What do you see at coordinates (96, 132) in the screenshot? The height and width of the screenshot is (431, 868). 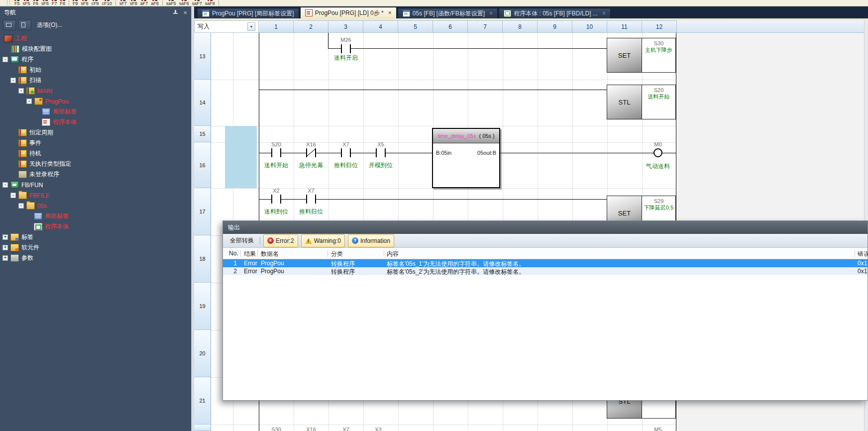 I see `tree-item-fixed-cycle: 恒定周期` at bounding box center [96, 132].